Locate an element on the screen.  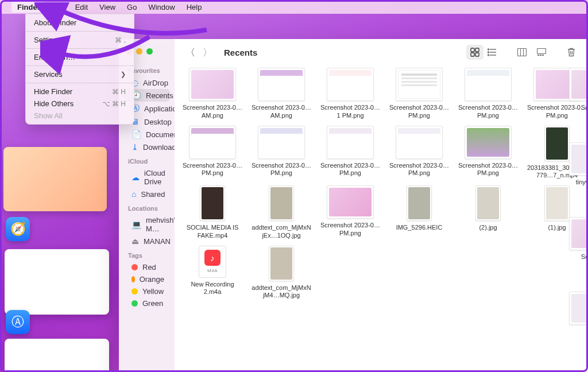
dock-appstore-icon: Ⓐ is located at coordinates (18, 322).